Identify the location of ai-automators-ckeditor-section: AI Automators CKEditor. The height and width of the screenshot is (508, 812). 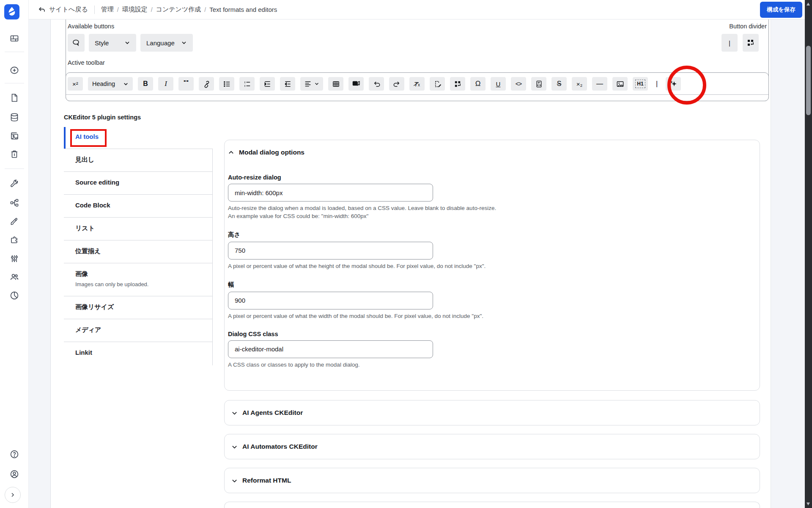
(492, 447).